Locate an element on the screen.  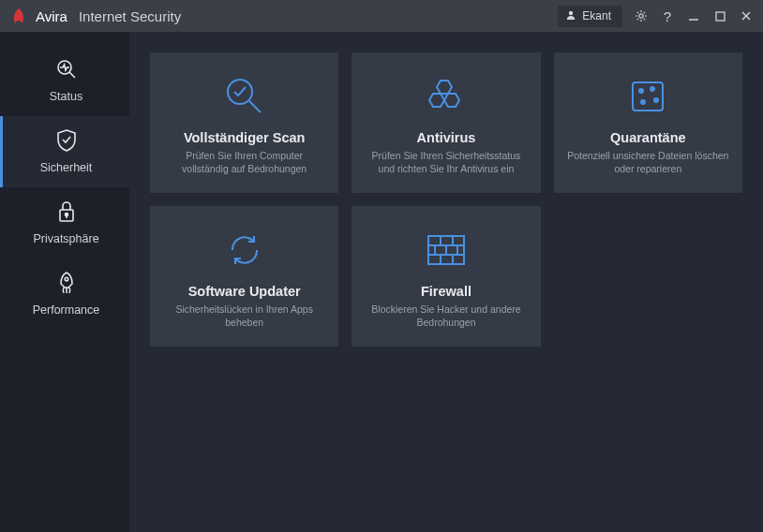
tile-quarantine: Quarantäne Potenziell unsichere Dateien … is located at coordinates (649, 123).